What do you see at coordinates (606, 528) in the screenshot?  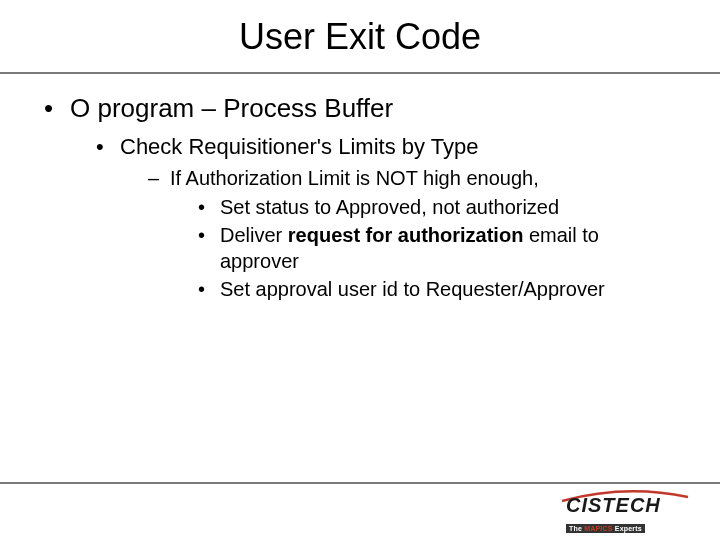 I see `logo-tagline: The MAPICS Experts` at bounding box center [606, 528].